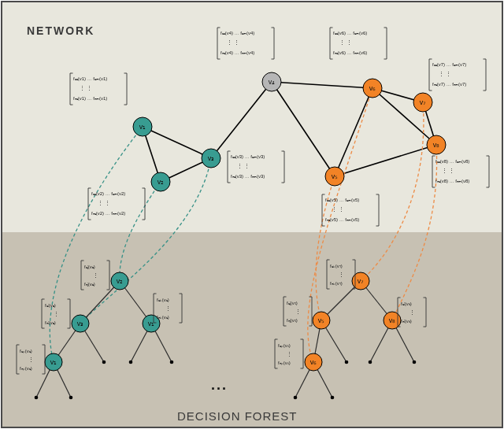 The height and width of the screenshot is (429, 504). Describe the element at coordinates (109, 194) in the screenshot. I see `svg-text: f₁₁(v2) … f₁ₘ(v2)` at that location.